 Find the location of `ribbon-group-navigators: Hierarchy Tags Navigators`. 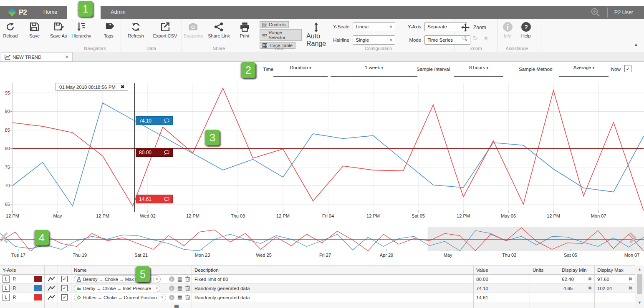

ribbon-group-navigators: Hierarchy Tags Navigators is located at coordinates (95, 35).